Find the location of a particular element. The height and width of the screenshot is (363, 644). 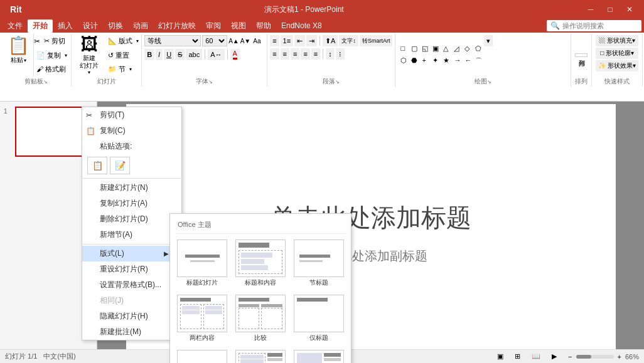

ctx-new-slide: 新建幻灯片(N) is located at coordinates (132, 188).